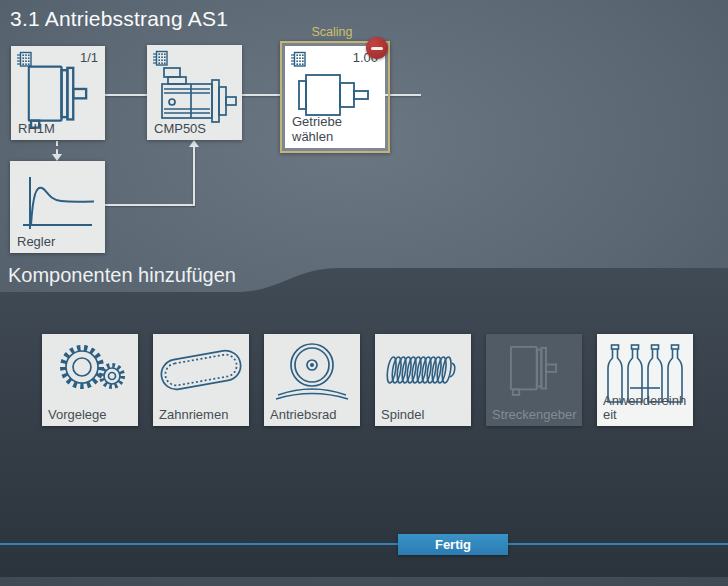 The image size is (728, 586). What do you see at coordinates (90, 380) in the screenshot?
I see `tile-vorgelege: Vorgelege` at bounding box center [90, 380].